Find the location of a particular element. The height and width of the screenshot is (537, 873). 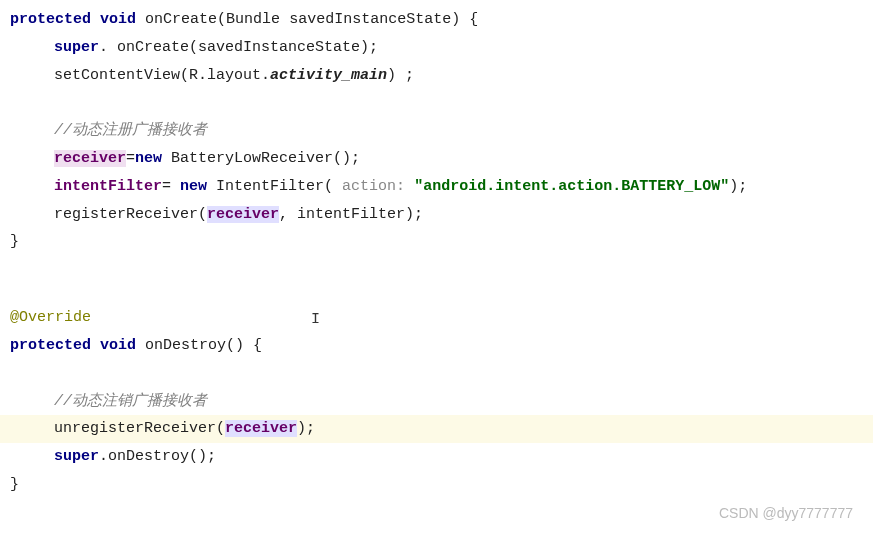

code-line: setContentView(R.layout.activity_main) ; is located at coordinates (436, 76).